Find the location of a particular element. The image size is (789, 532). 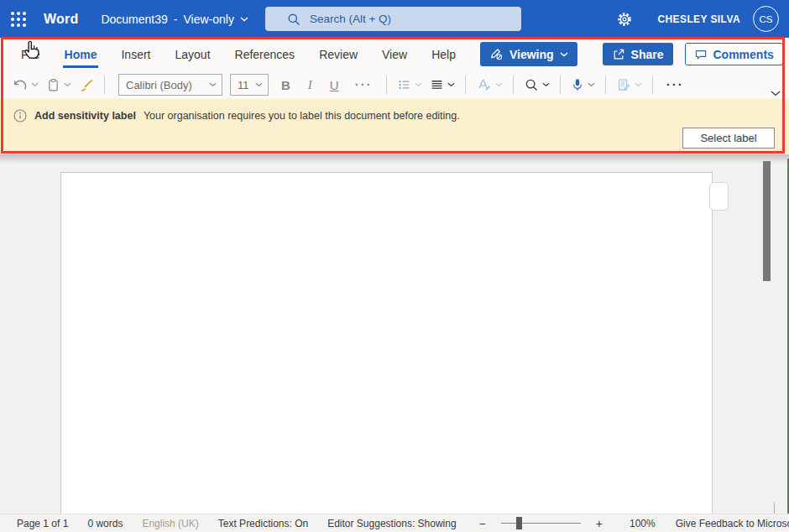

search-icon is located at coordinates (294, 19).